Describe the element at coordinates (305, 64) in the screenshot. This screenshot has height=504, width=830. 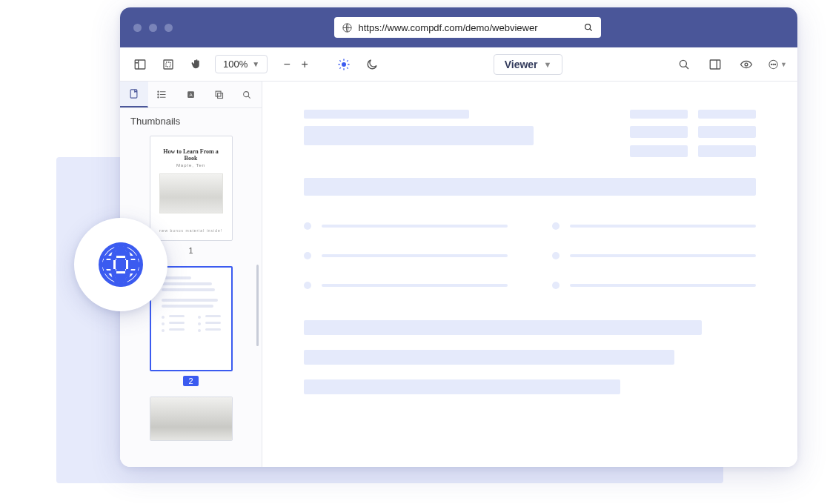
I see `zoom-in-button: +` at that location.